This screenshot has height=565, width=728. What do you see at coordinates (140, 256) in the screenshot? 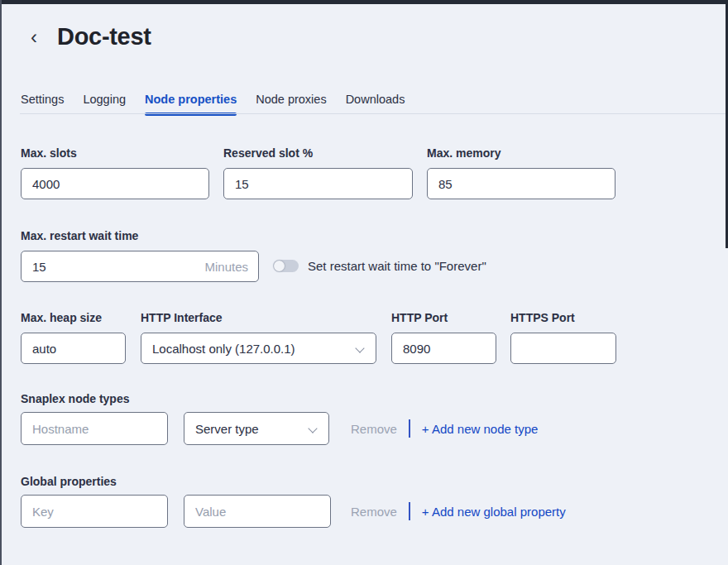
I see `max-restart-wait-group: Max. restart wait time Minutes` at bounding box center [140, 256].